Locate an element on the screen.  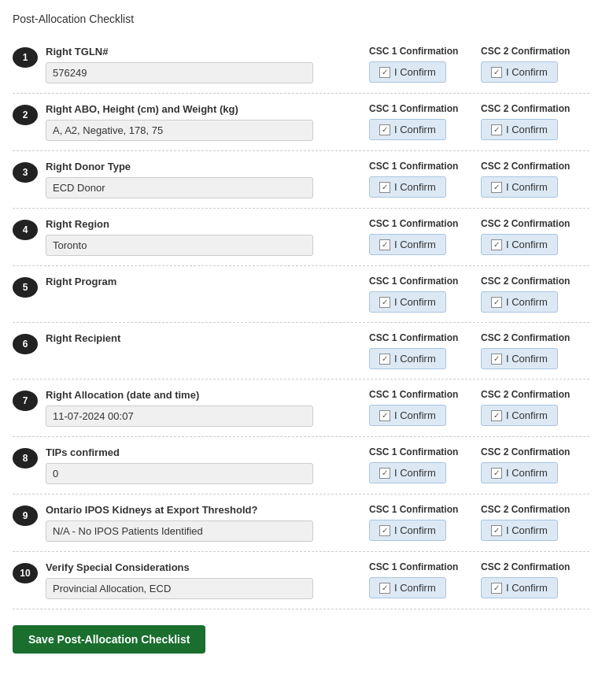
checklist-row: 6Right RecipientCSC 1 Confirmation✓I Con… is located at coordinates (301, 351).